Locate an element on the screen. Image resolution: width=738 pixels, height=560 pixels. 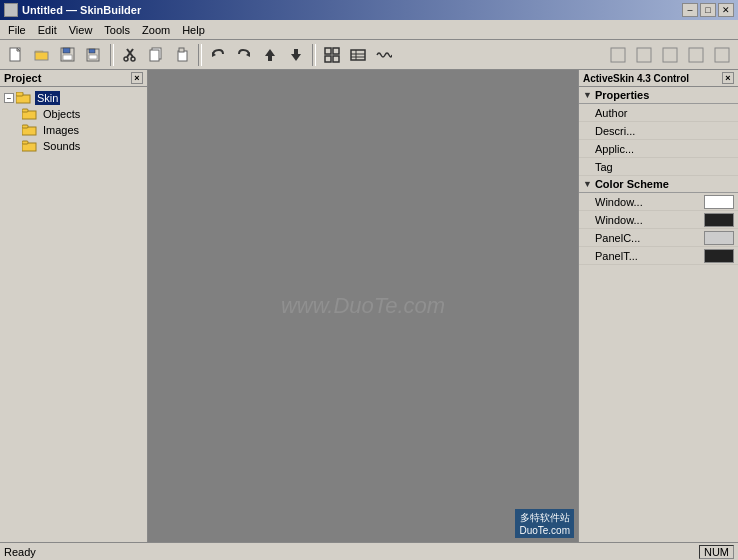
new-button is located at coordinates (16, 55).